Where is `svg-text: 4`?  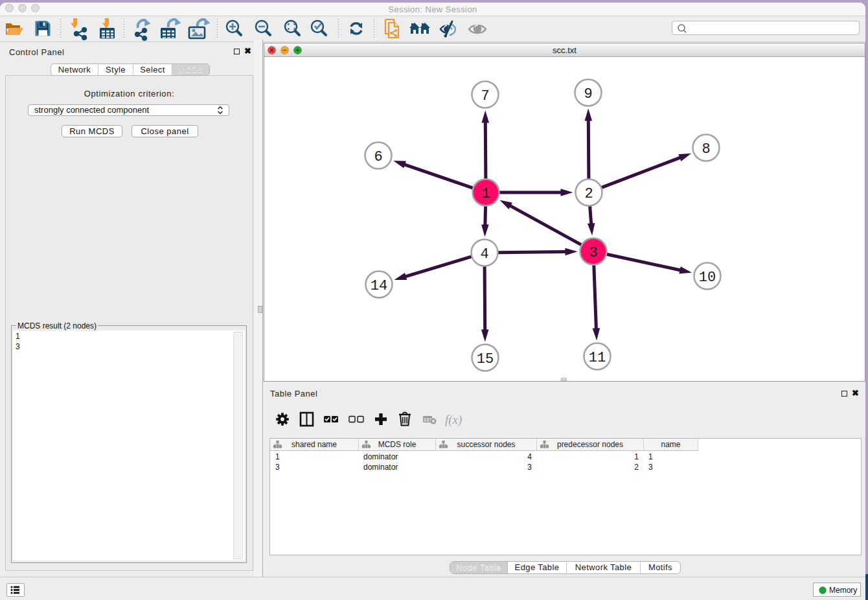
svg-text: 4 is located at coordinates (485, 254).